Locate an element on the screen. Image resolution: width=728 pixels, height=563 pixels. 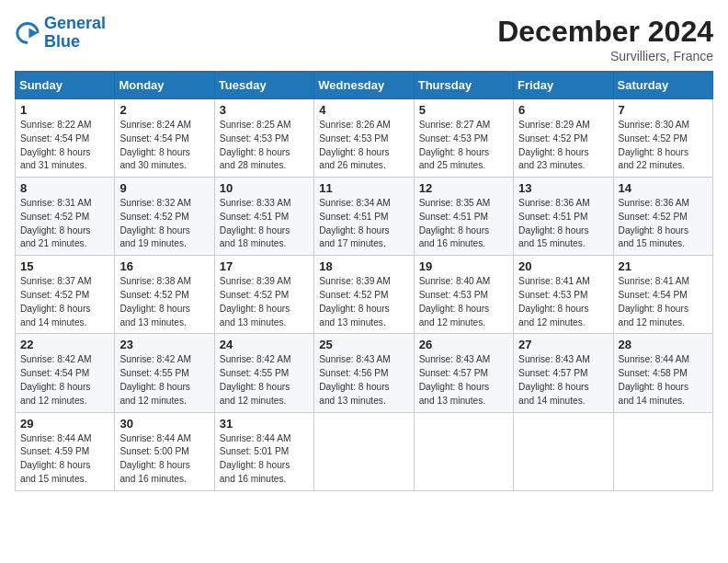
logo-icon is located at coordinates (28, 33).